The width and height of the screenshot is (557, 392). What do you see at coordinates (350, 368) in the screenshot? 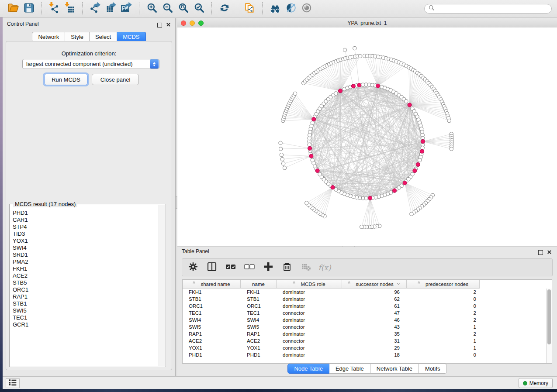
I see `tab-edge-table: Edge Table` at bounding box center [350, 368].